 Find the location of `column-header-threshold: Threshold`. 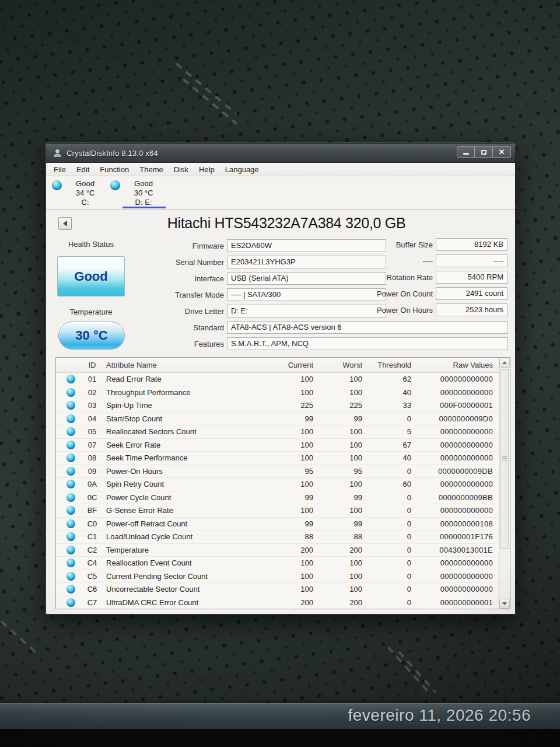

column-header-threshold: Threshold is located at coordinates (387, 365).